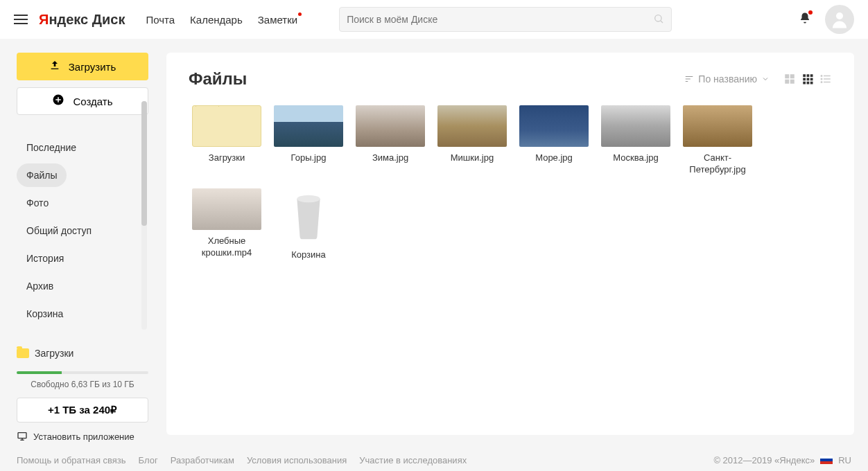 The width and height of the screenshot is (868, 471). Describe the element at coordinates (510, 79) in the screenshot. I see `main-header: Файлы По названию` at that location.